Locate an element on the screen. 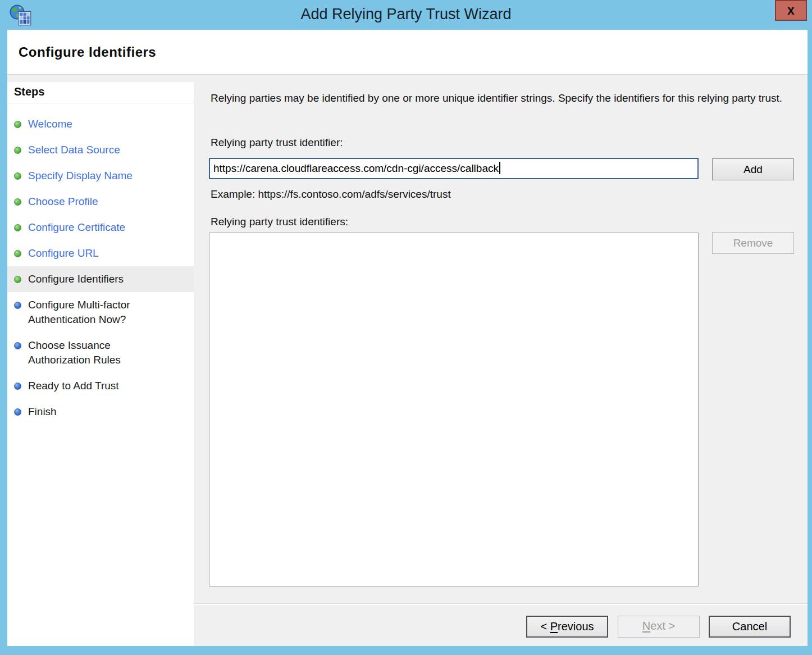 The image size is (812, 655). next-button: Next > is located at coordinates (659, 627).